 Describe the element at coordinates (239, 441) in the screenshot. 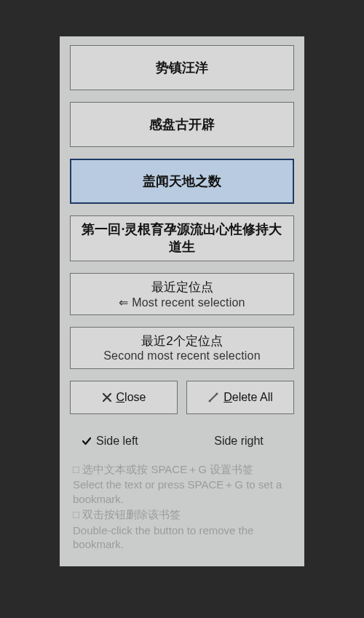

I see `side-right-label: Side right` at that location.